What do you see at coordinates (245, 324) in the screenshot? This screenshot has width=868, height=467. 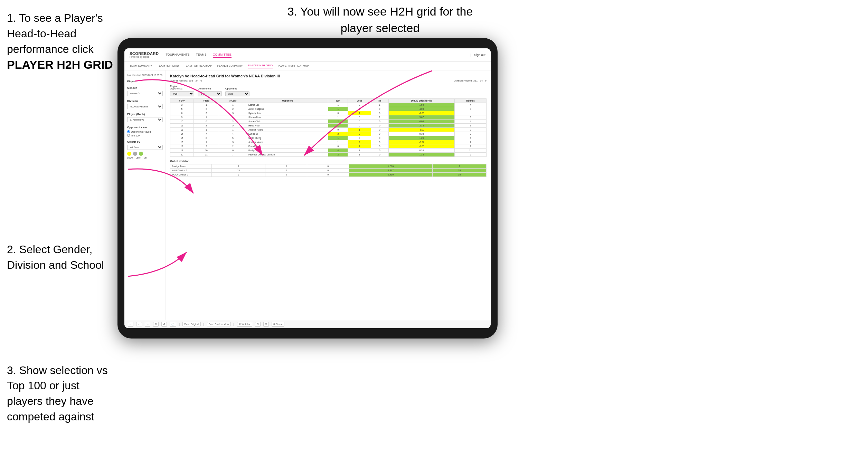 I see `watch-btn: 👁 Watch ▾` at bounding box center [245, 324].